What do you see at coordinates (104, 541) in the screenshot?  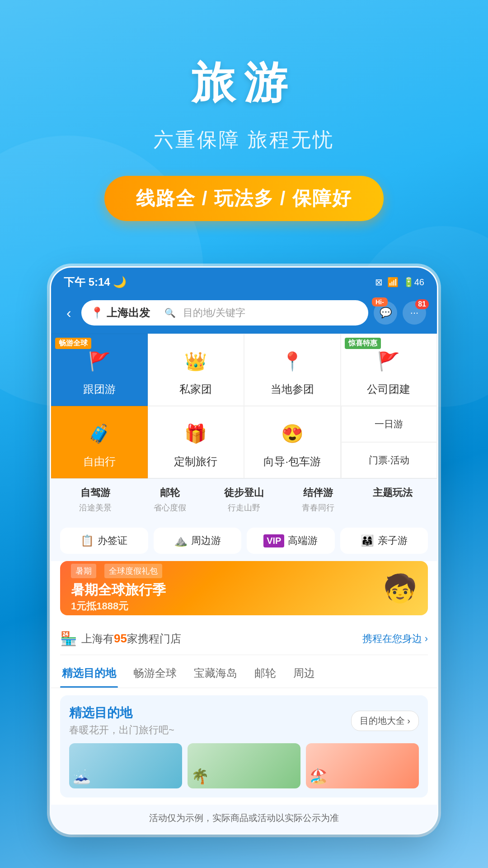 I see `quick-link-visa: 📋 办签证` at bounding box center [104, 541].